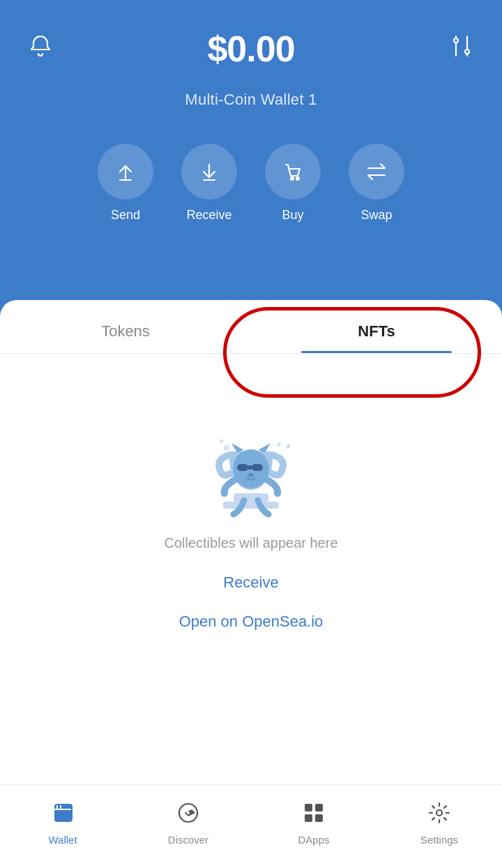  I want to click on settings-nav-label: Settings, so click(439, 840).